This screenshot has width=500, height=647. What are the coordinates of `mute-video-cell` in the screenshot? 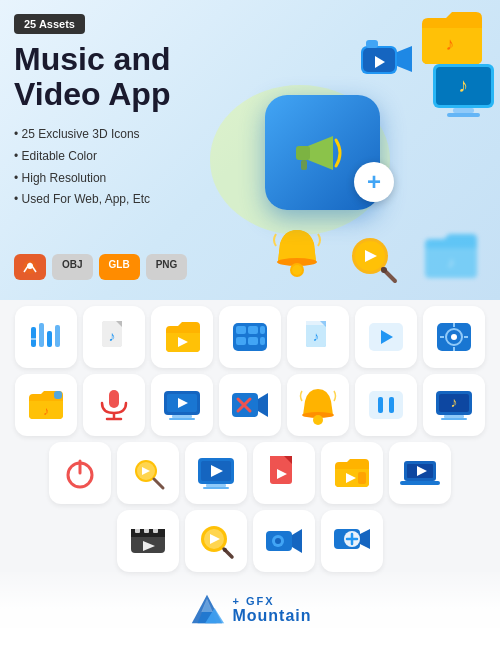 It's located at (250, 405).